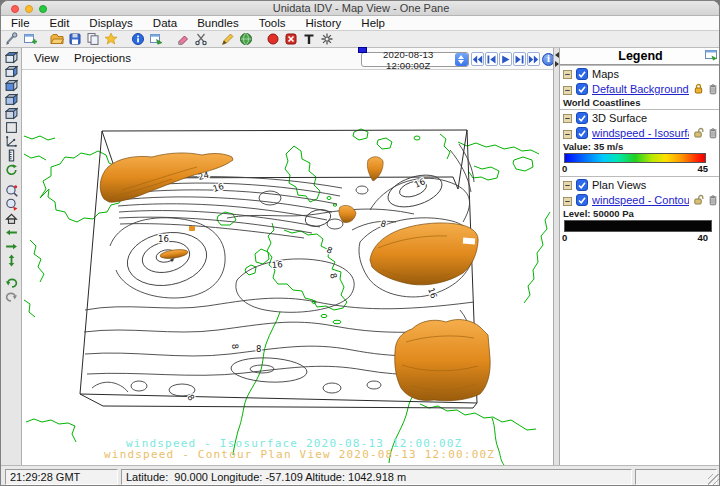 The image size is (720, 486). I want to click on item-sub-label: World Coastlines, so click(640, 103).